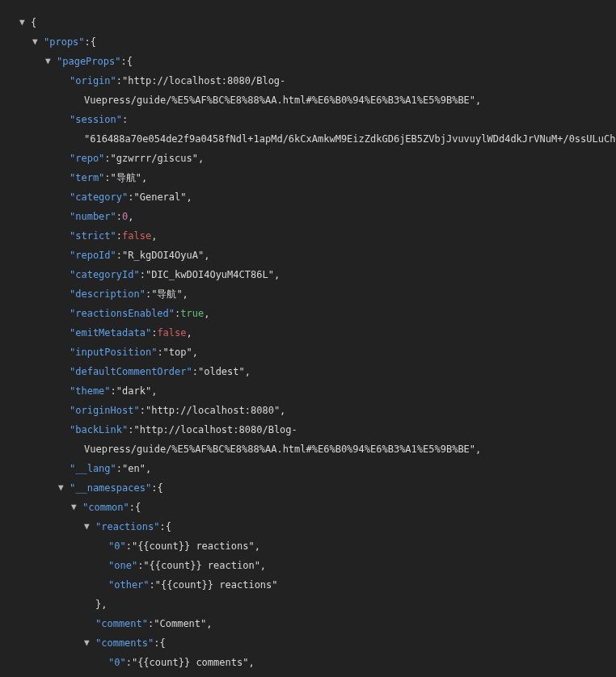 This screenshot has height=677, width=616. What do you see at coordinates (318, 178) in the screenshot?
I see `kv-term: "term": "导航",` at bounding box center [318, 178].